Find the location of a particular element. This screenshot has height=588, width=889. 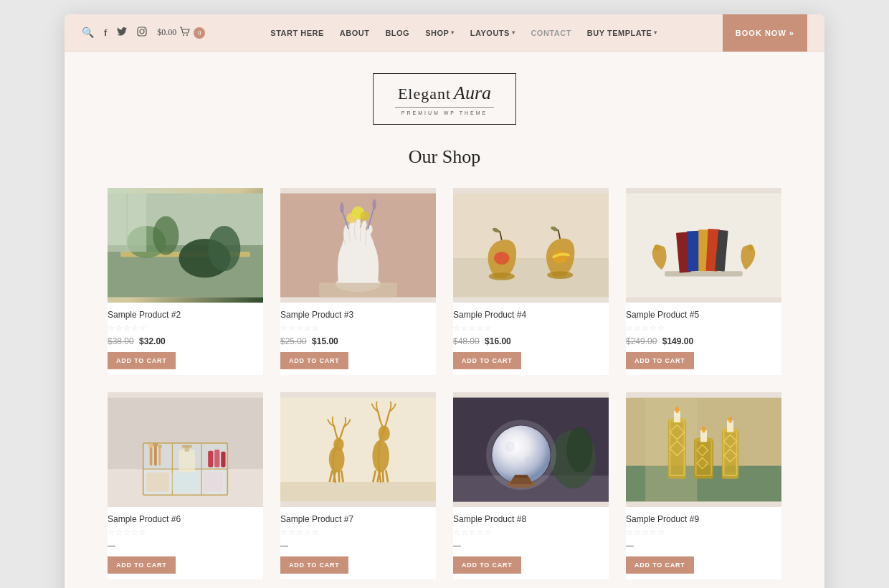

product-image-p5 is located at coordinates (704, 245).